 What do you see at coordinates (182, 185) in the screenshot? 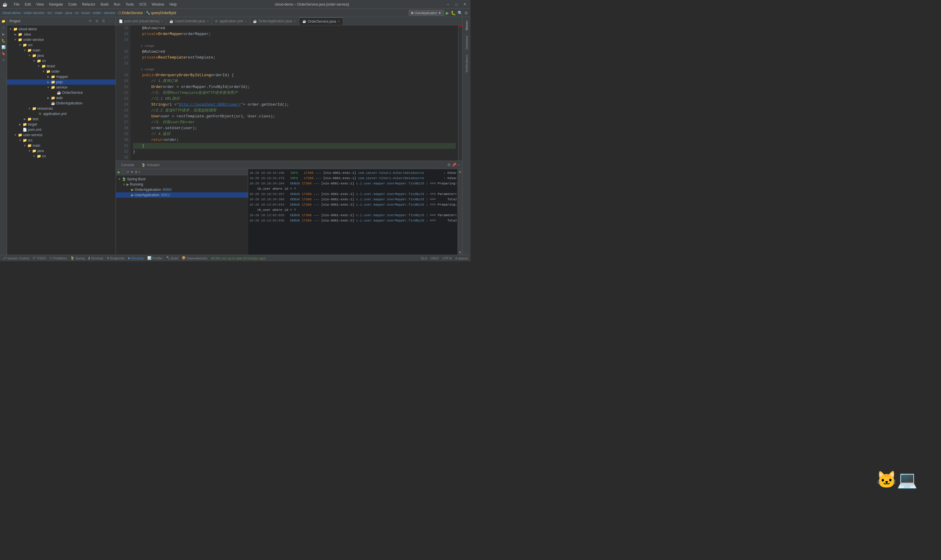
I see `services-running: ▼ ▶ Running` at bounding box center [182, 185].